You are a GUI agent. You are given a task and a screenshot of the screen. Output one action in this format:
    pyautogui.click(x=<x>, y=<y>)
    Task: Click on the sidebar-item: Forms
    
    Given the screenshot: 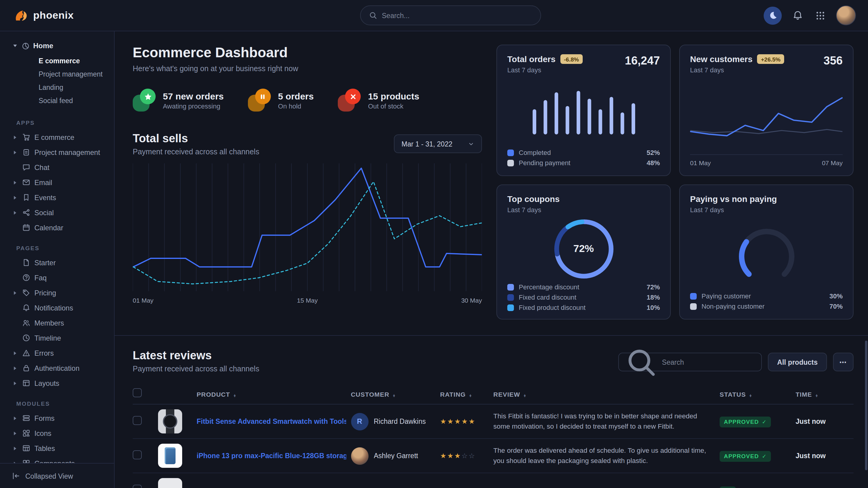 What is the action you would take?
    pyautogui.click(x=57, y=418)
    